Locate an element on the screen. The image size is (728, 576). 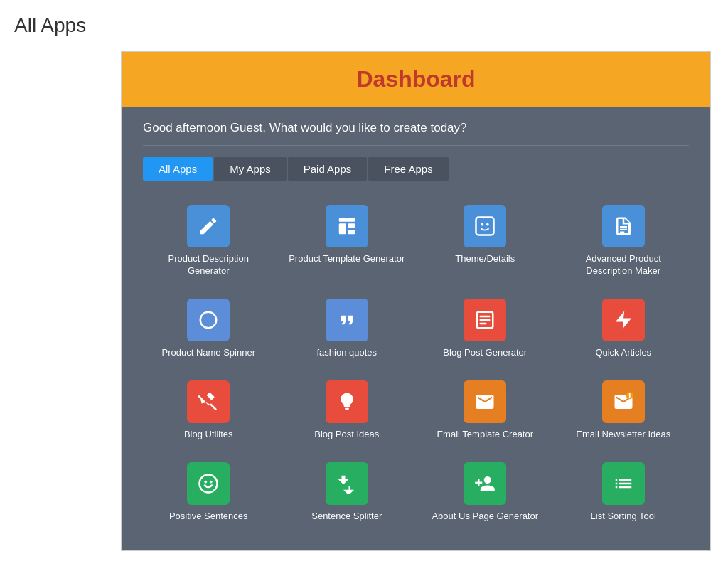
dashboard-header: Dashboard is located at coordinates (416, 80).